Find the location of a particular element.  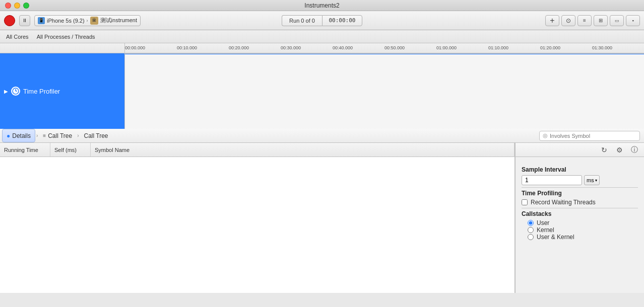

refresh-icon: ↻ is located at coordinates (604, 150).